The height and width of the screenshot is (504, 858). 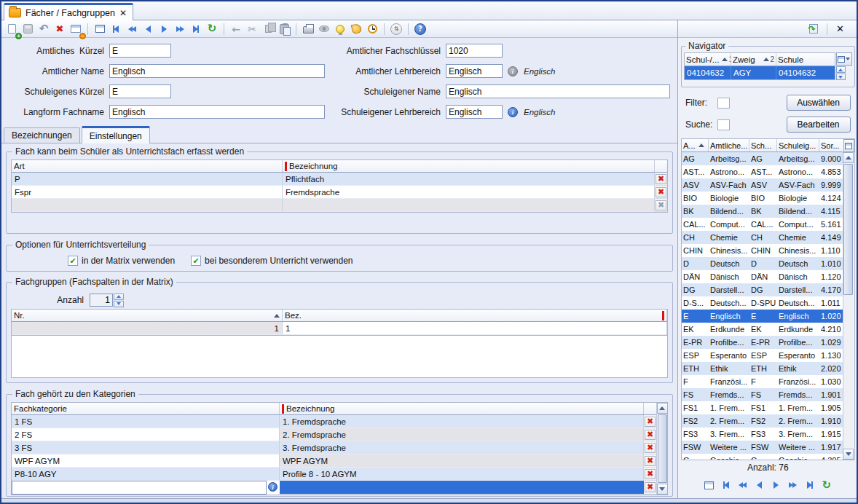 I want to click on kategorie-row: 1 FS 1. Fremdsprache ✖, so click(x=334, y=422).